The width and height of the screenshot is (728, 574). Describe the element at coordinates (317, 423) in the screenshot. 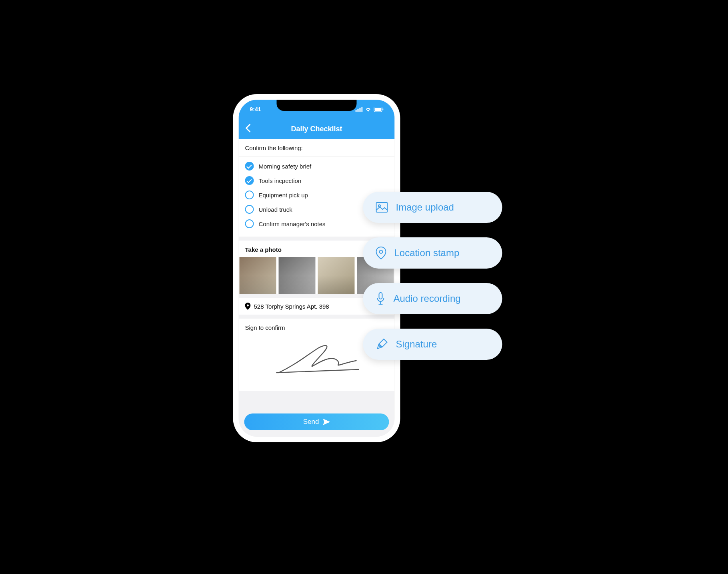

I see `send-bar: Send` at that location.